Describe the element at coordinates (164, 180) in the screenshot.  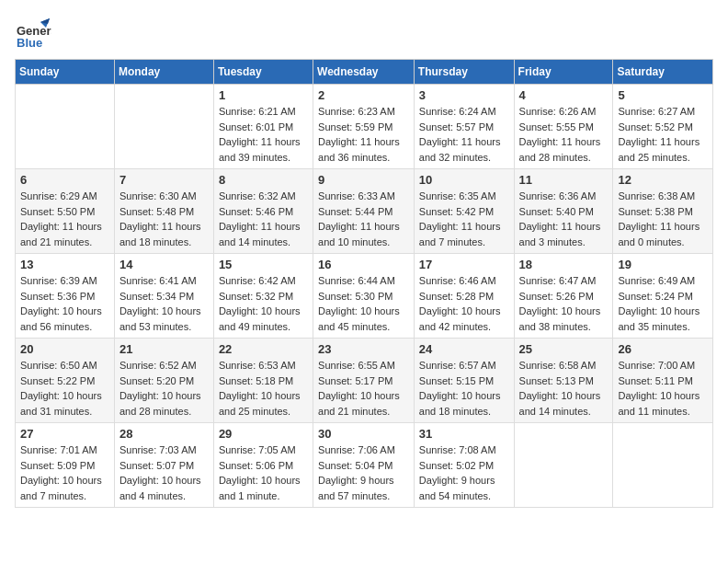
I see `day-number: 7` at that location.